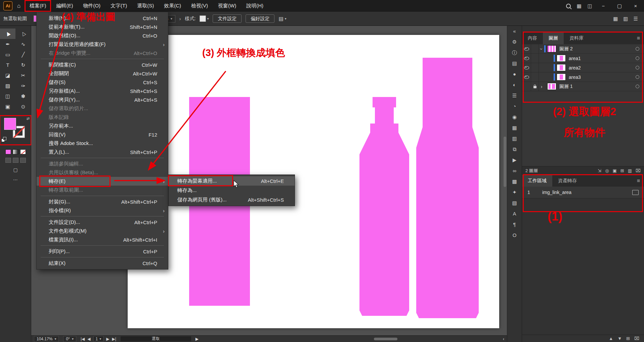 This screenshot has height=342, width=644. Describe the element at coordinates (8, 34) in the screenshot. I see `selection-tool: ▶` at that location.